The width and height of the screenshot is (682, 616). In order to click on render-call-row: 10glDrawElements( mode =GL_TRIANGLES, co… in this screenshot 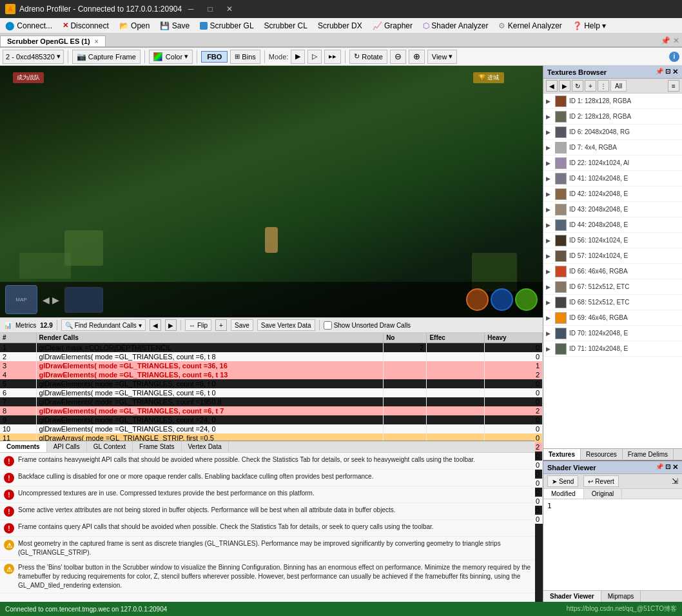, I will do `click(271, 429)`.